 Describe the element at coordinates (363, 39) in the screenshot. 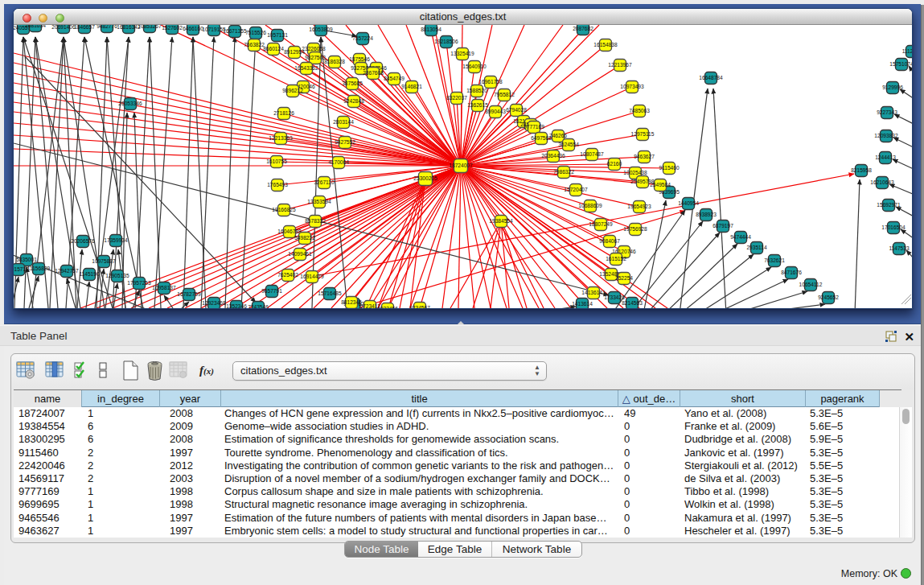

I see `svg-text: 7357224` at that location.